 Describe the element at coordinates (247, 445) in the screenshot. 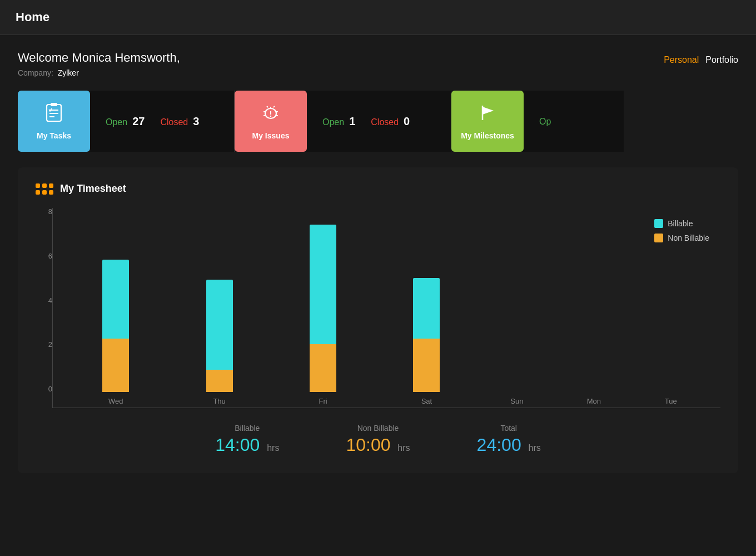

I see `billable-total-value: 14:00 hrs` at that location.